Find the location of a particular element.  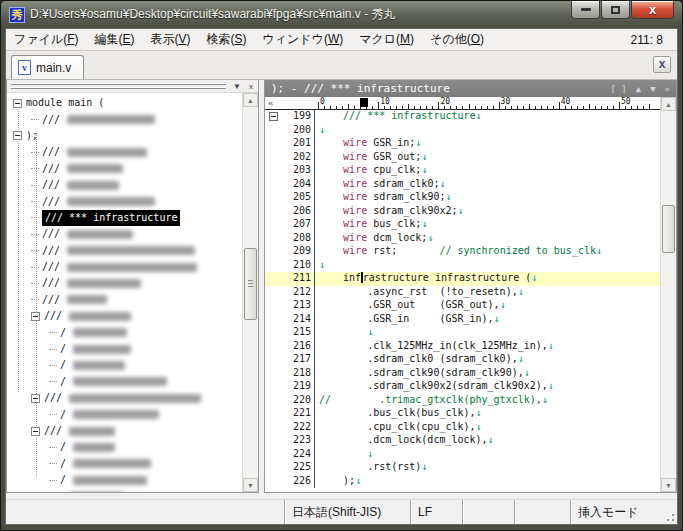

code-line-217: 217 .sdram_clk0 (sdram_clk0),↓ is located at coordinates (462, 360).